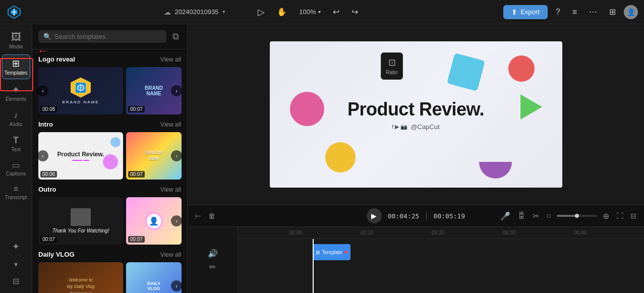 The width and height of the screenshot is (644, 293). I want to click on fullscreen-button: ⛶, so click(620, 216).